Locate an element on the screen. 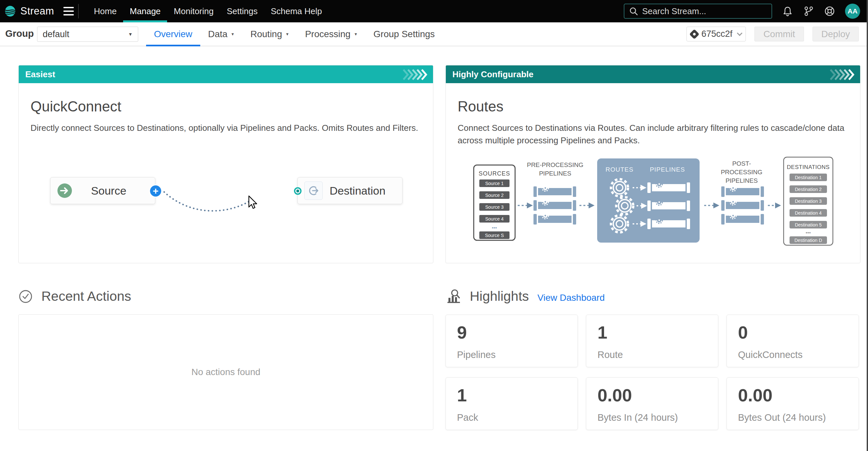 The height and width of the screenshot is (451, 868). nav-item-home: Home is located at coordinates (105, 11).